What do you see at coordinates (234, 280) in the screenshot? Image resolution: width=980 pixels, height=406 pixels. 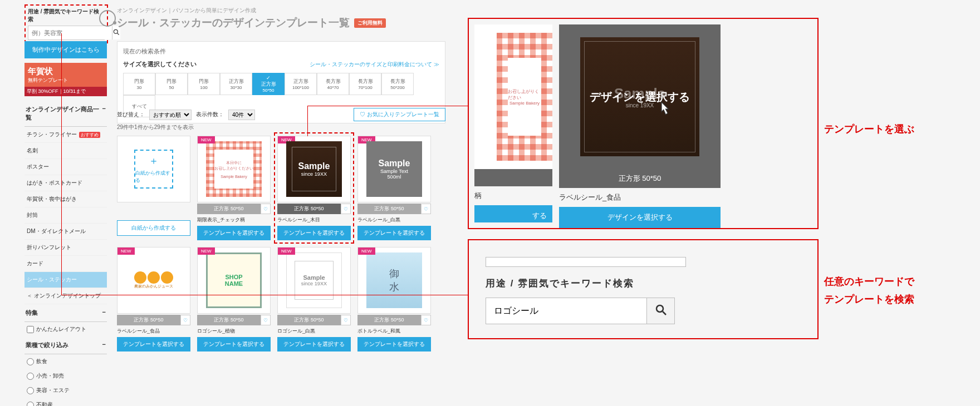 I see `thumb-leaf: SHOPNAME` at bounding box center [234, 280].